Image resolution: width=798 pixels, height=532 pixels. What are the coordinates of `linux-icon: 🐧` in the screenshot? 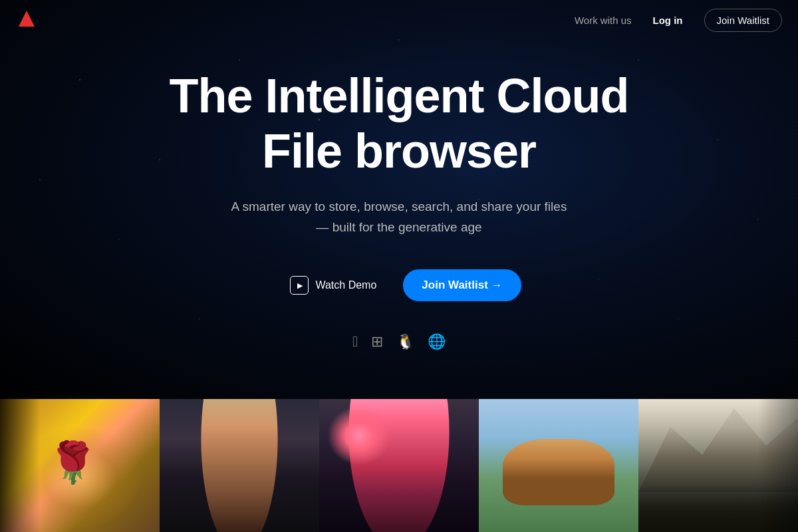 It's located at (406, 342).